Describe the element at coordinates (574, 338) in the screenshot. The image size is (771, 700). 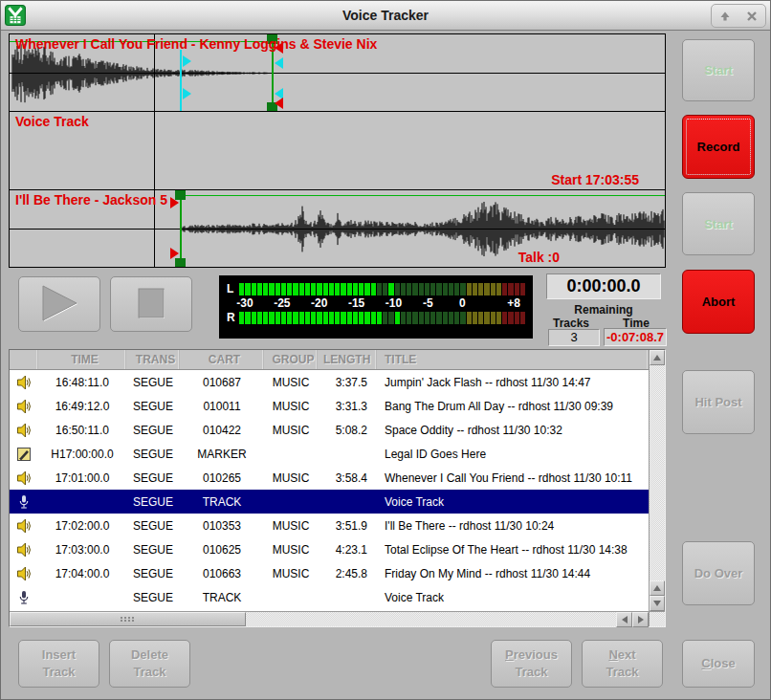
I see `remaining-tracks-value: 3` at that location.